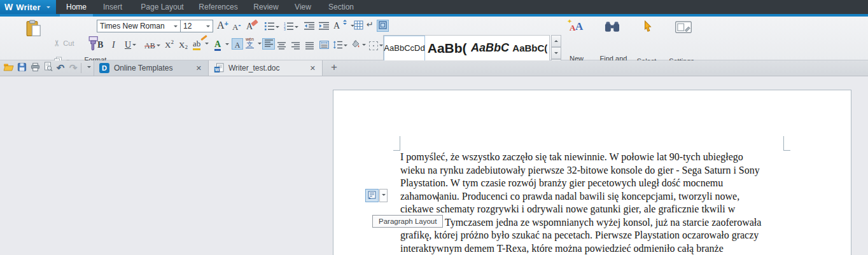 This screenshot has height=255, width=868. I want to click on align-left-button, so click(269, 44).